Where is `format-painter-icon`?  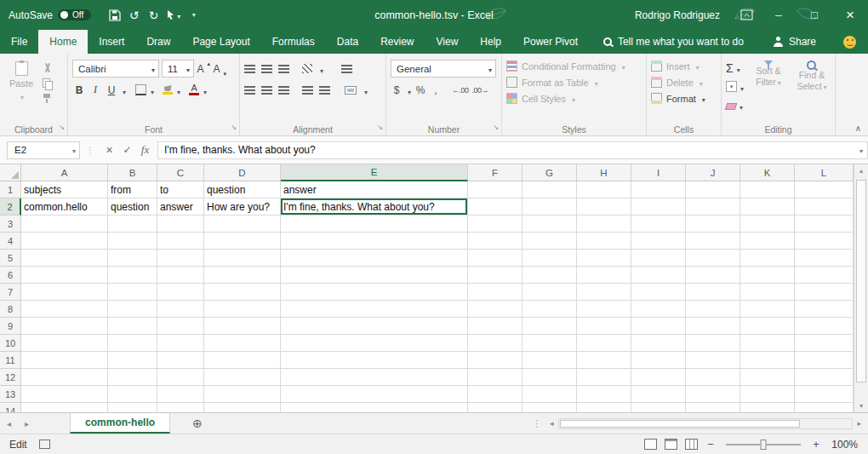
format-painter-icon is located at coordinates (47, 99).